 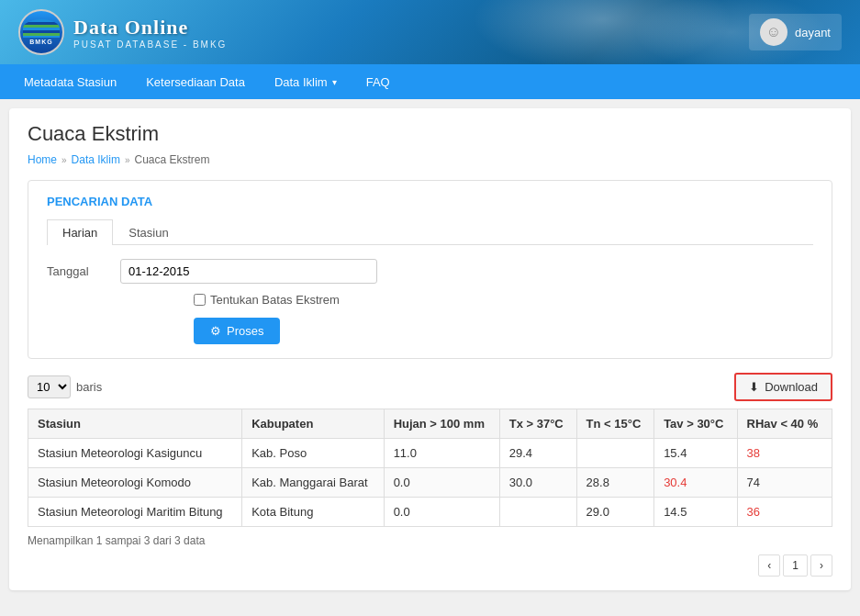 I want to click on breadcrumb-data-iklim: Data Iklim, so click(x=95, y=160).